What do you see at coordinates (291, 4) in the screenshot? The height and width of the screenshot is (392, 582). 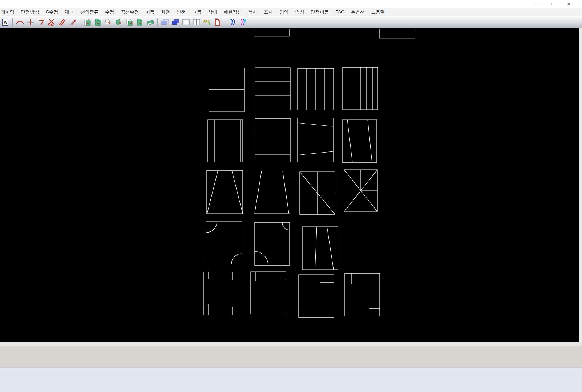 I see `title-bar: — □ ✕` at bounding box center [291, 4].